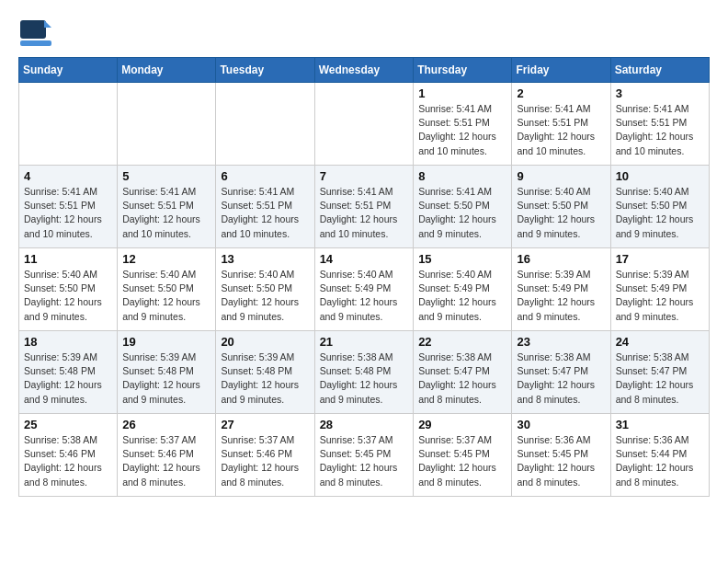 This screenshot has width=728, height=563. I want to click on calendar-cell: 22Sunrise: 5:38 AMSunset: 5:47 PMDayligh…, so click(463, 373).